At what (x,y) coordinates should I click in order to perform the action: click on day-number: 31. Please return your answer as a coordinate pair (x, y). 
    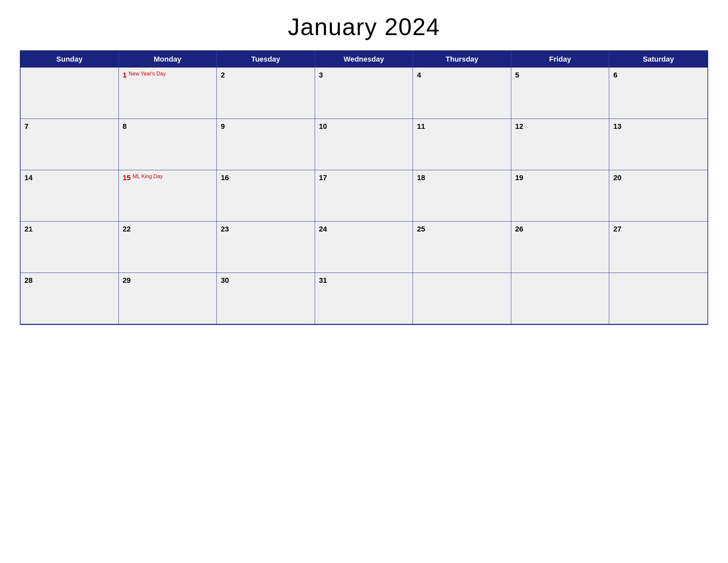
    Looking at the image, I should click on (323, 280).